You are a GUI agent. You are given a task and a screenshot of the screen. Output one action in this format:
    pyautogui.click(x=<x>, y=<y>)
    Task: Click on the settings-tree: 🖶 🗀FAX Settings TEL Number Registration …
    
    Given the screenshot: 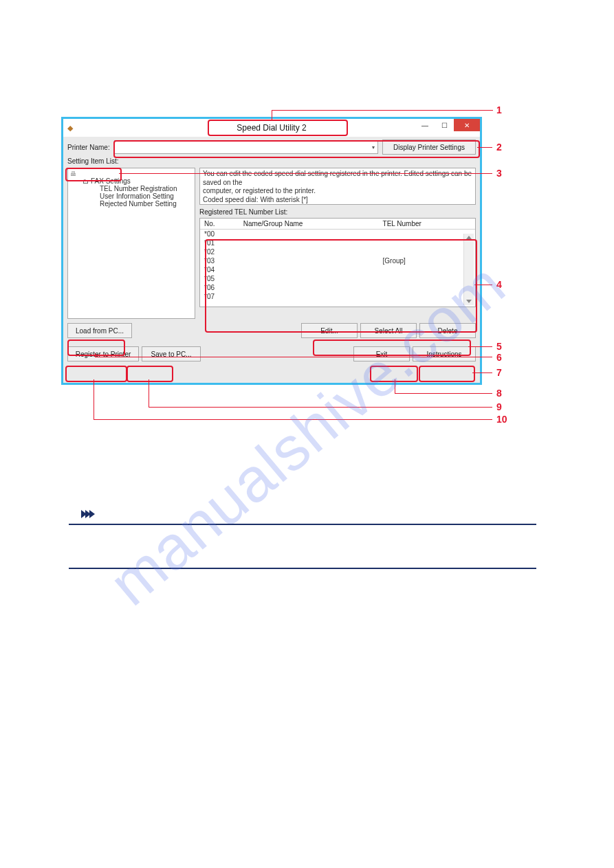 What is the action you would take?
    pyautogui.click(x=131, y=243)
    